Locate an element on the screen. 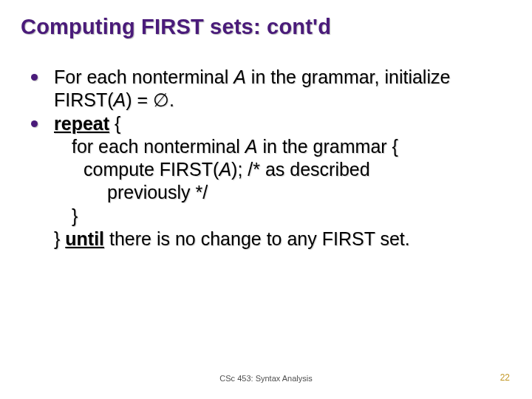  bullet-1-text: For each nonterminal A in the grammar, i… is located at coordinates (281, 89).